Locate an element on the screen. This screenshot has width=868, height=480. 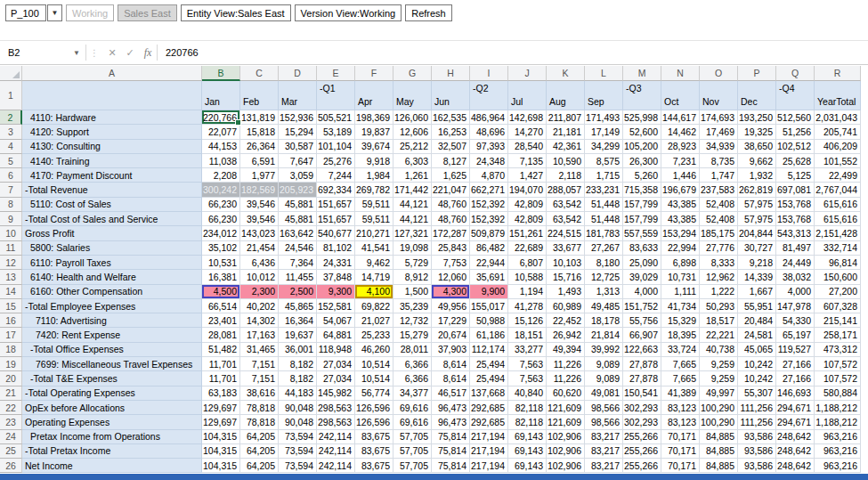
col-header-E: E is located at coordinates (337, 73).